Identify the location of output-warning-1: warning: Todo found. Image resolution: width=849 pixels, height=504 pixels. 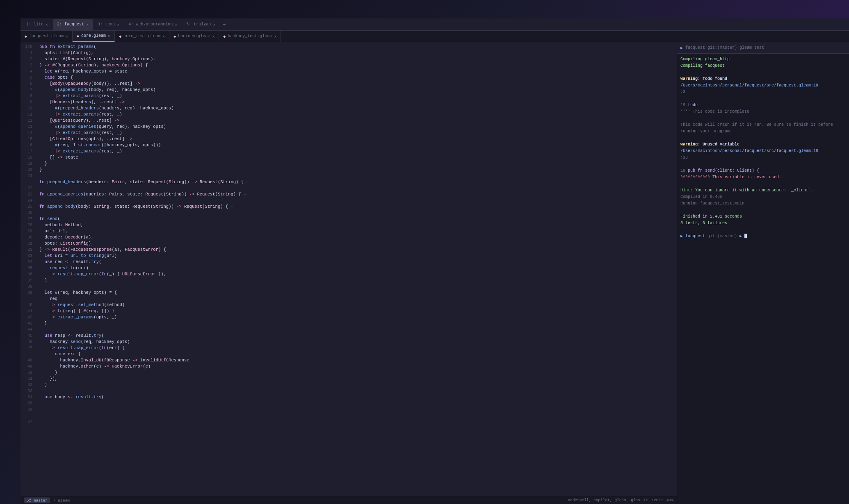
(763, 79).